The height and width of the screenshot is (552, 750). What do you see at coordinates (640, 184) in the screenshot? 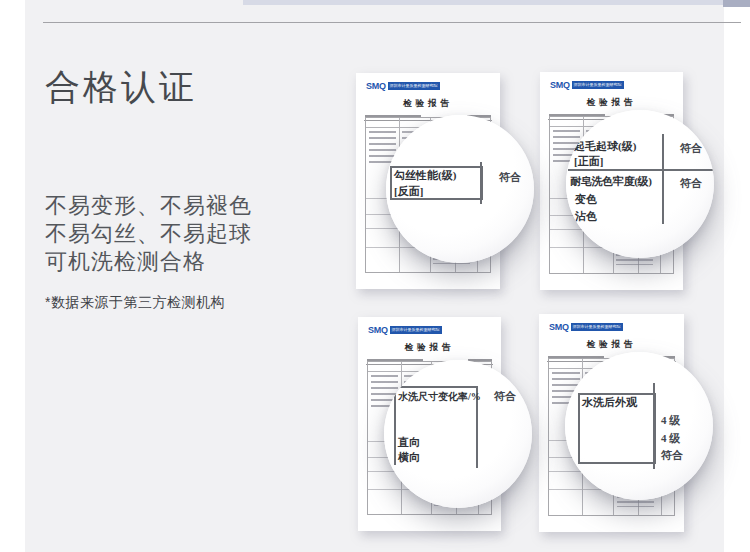
I see `magnifier-lens-2: 起毛起球(级) [正面] 符合 耐皂洗色牢度(级) 变色 沾色 符合` at bounding box center [640, 184].